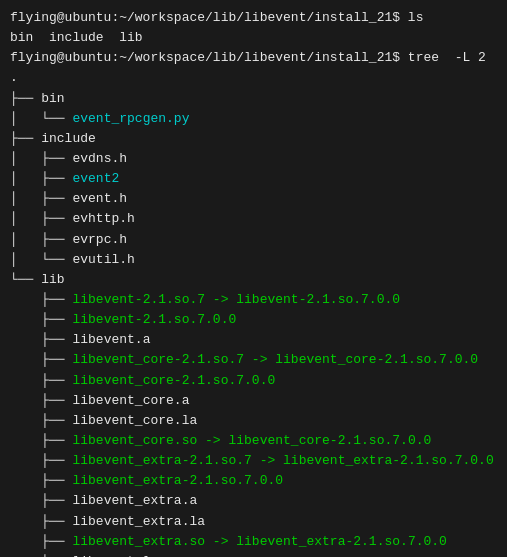  I want to click on tree-event2: │ ├── event2, so click(254, 179).